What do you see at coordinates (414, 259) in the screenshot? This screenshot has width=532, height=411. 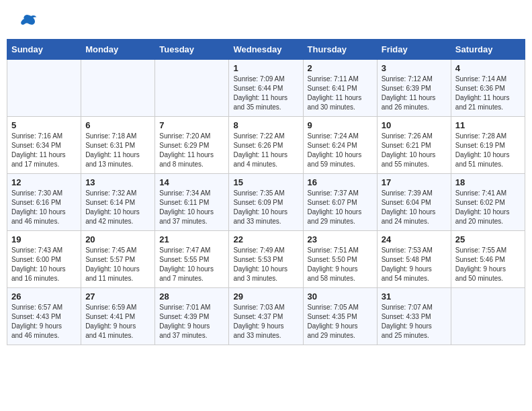 I see `calendar-day-cell: 24Sunrise: 7:53 AM Sunset: 5:48 PM Dayli…` at bounding box center [414, 259].